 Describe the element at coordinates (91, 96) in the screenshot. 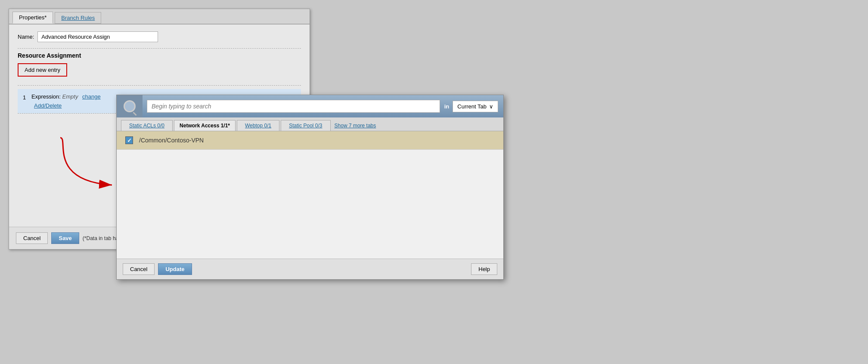

I see `change-link: change` at that location.